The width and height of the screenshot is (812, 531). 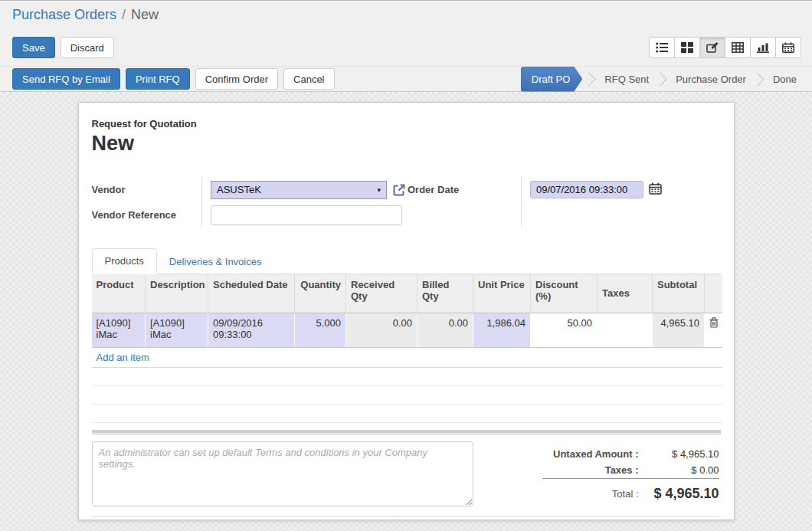 What do you see at coordinates (464, 190) in the screenshot?
I see `order-date-label: Order Date` at bounding box center [464, 190].